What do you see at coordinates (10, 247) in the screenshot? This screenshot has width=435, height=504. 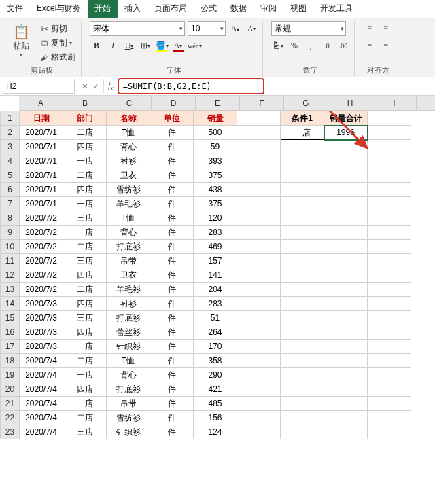 I see `row-header: 10` at bounding box center [10, 247].